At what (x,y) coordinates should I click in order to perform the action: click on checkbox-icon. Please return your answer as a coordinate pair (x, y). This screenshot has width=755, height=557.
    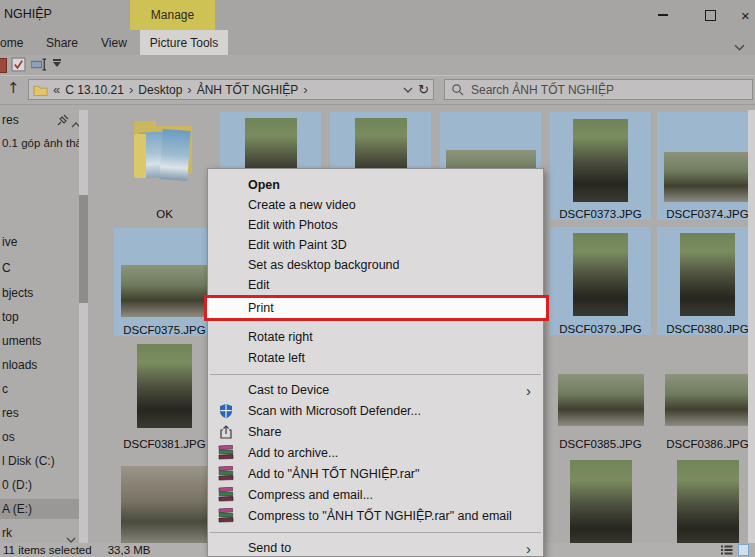
    Looking at the image, I should click on (18, 64).